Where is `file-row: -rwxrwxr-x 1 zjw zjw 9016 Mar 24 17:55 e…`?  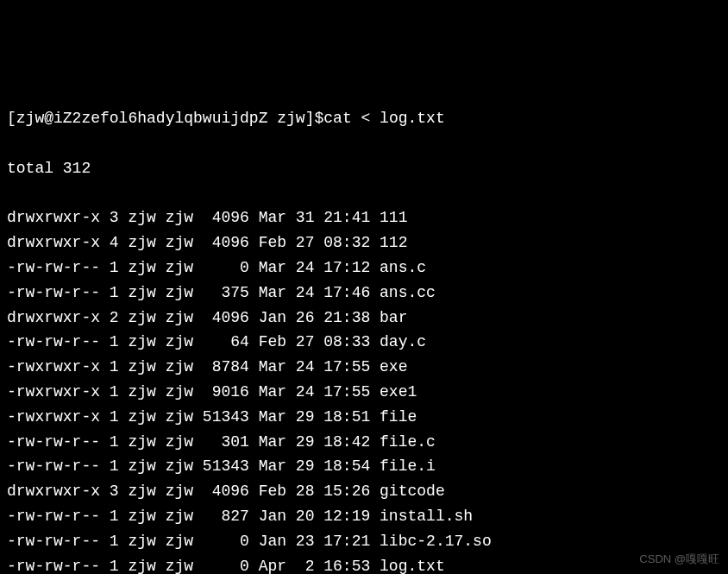 file-row: -rwxrwxr-x 1 zjw zjw 9016 Mar 24 17:55 e… is located at coordinates (364, 392).